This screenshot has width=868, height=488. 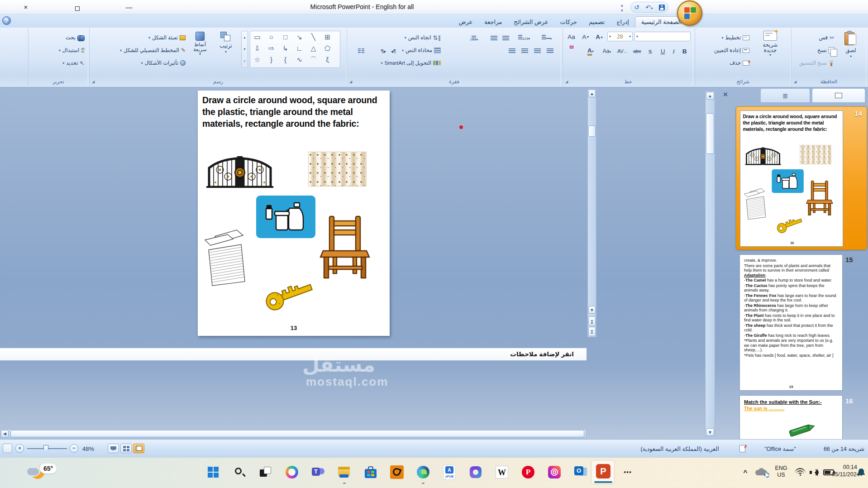 I want to click on layout-button: ▾ تخطيط, so click(x=724, y=38).